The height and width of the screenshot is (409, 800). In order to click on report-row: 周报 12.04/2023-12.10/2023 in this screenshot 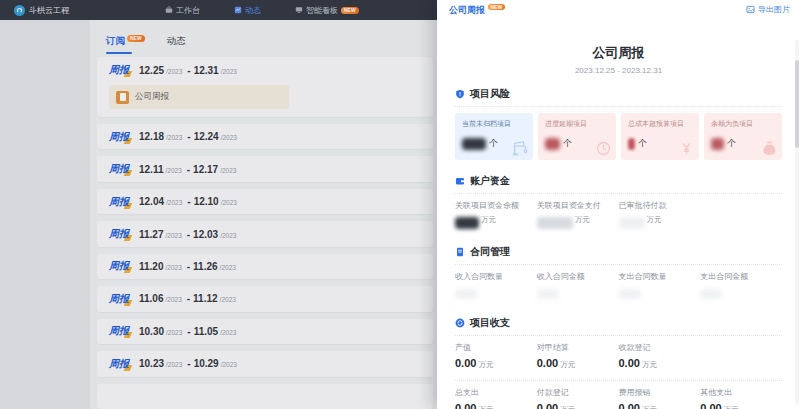, I will do `click(265, 202)`.